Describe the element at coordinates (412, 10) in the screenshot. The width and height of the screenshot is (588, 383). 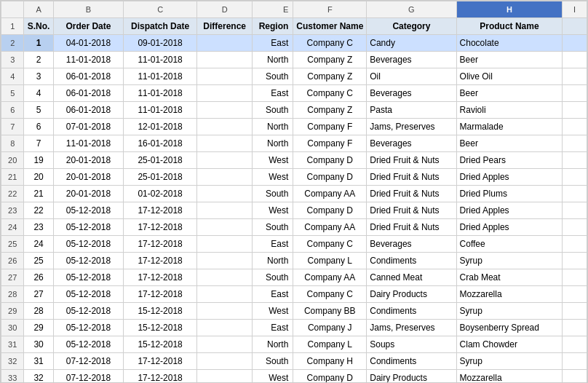
I see `col-header-g: G` at that location.